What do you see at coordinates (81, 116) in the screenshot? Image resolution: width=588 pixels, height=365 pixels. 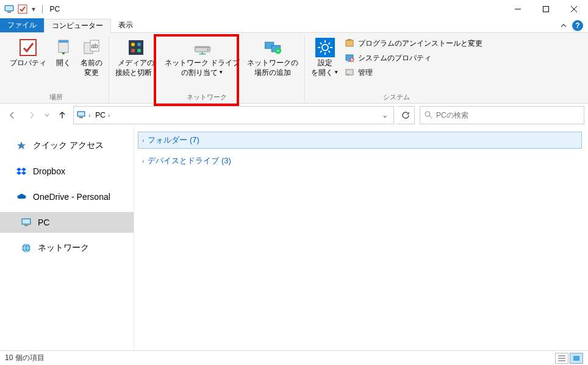 I see `pc-crumb-icon` at bounding box center [81, 116].